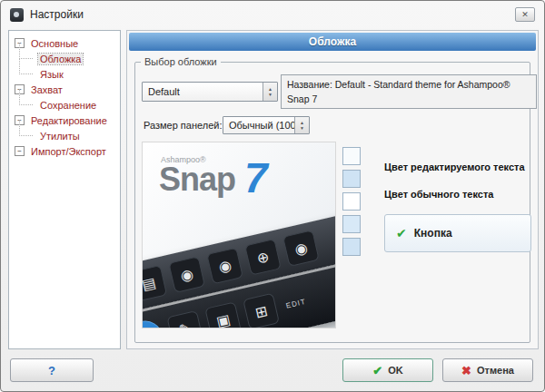 Image resolution: width=545 pixels, height=392 pixels. I want to click on check-icon: ✔, so click(401, 233).